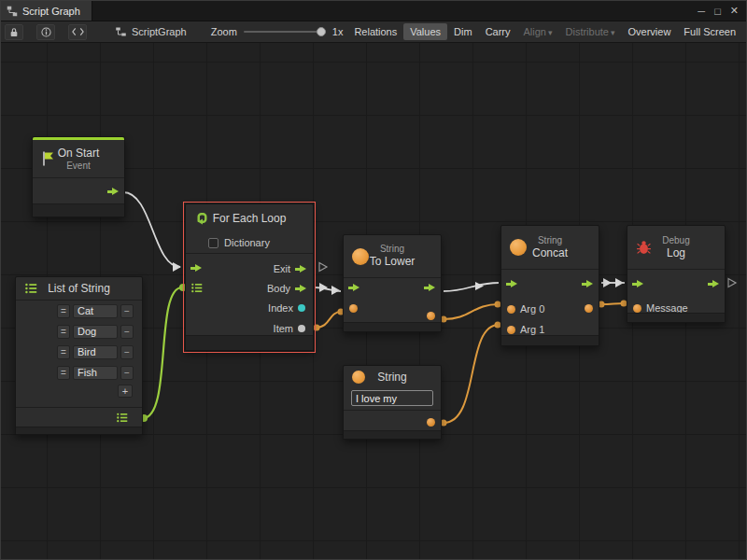  What do you see at coordinates (151, 32) in the screenshot?
I see `breadcrumb: ScriptGraph` at bounding box center [151, 32].